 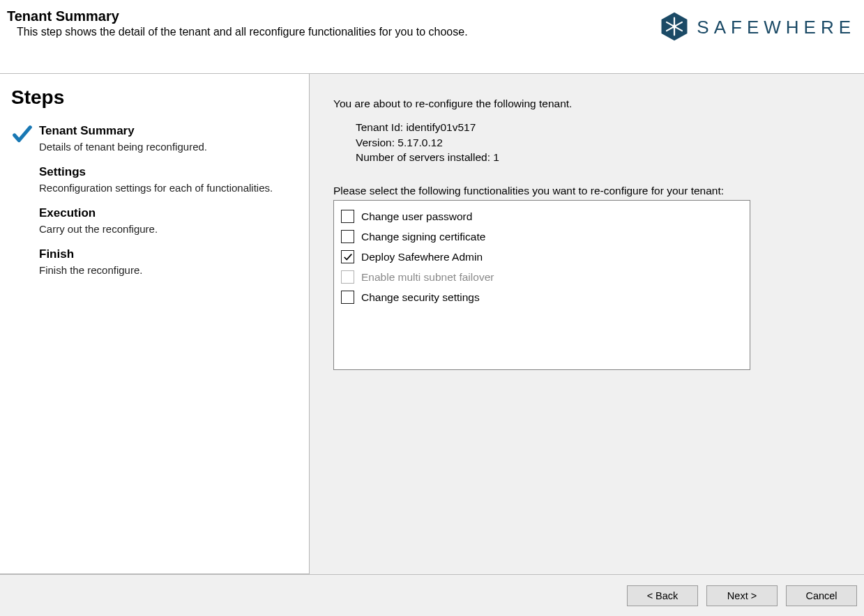 I want to click on tenant-servers-label: Number of servers installed:, so click(x=423, y=157).